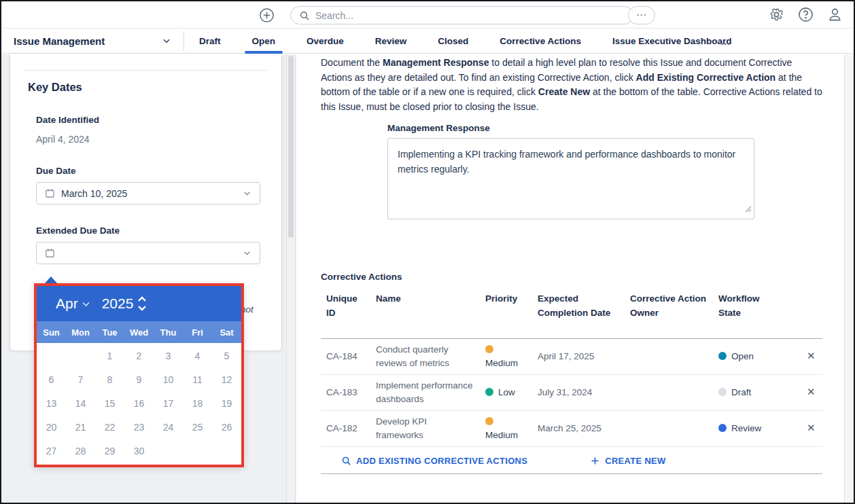 This screenshot has width=855, height=504. I want to click on help-button, so click(806, 15).